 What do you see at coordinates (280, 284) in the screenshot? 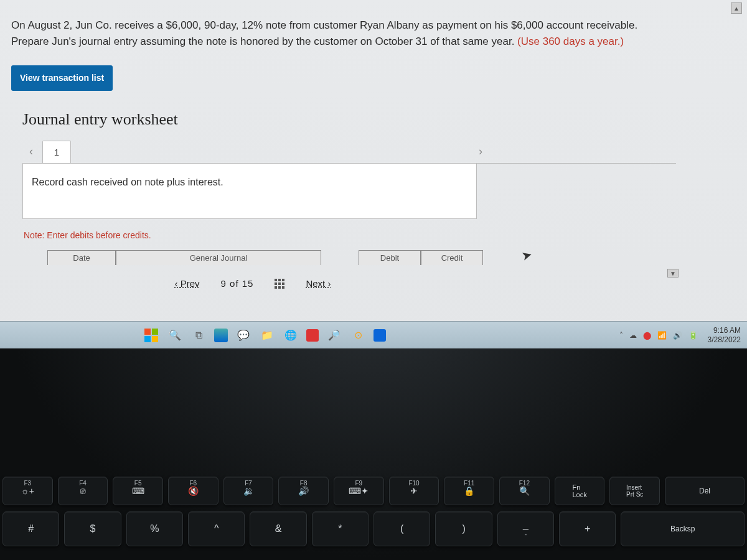
I see `grid-view-icon` at bounding box center [280, 284].